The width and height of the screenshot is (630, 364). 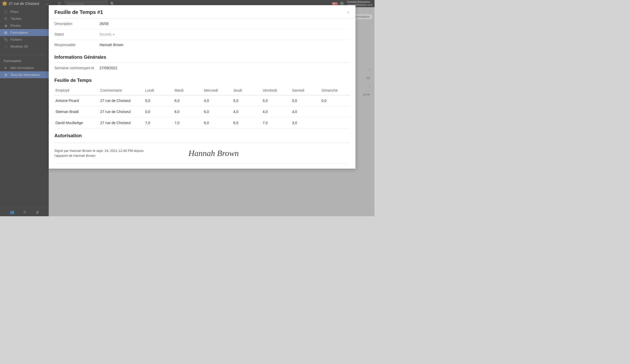 I want to click on plans-icon: ▢, so click(x=6, y=12).